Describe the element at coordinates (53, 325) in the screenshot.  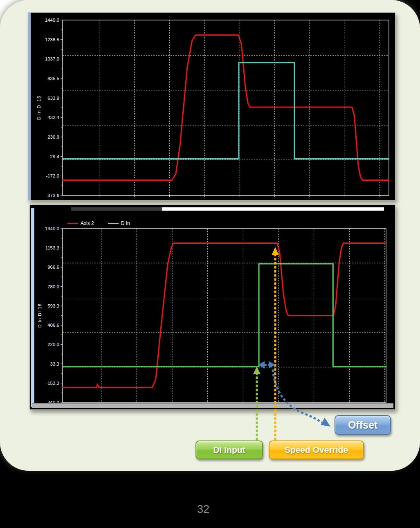
I see `svg-text: 406.6` at that location.